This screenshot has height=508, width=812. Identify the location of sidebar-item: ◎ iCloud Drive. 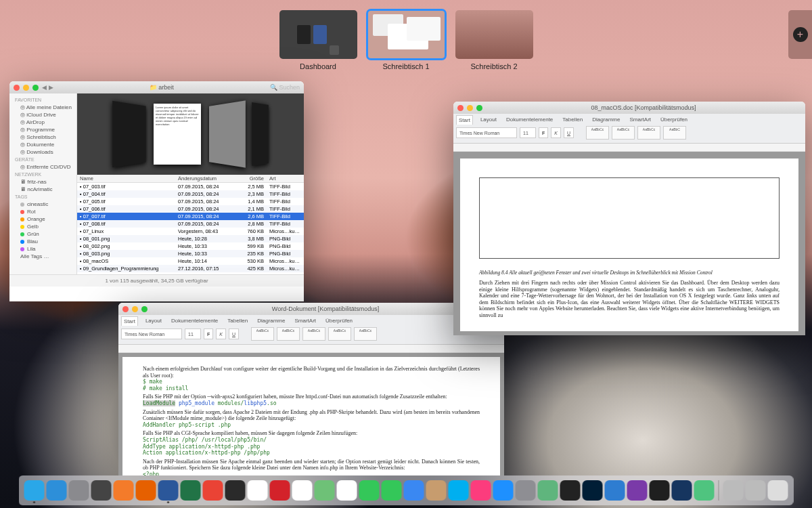
(43, 115).